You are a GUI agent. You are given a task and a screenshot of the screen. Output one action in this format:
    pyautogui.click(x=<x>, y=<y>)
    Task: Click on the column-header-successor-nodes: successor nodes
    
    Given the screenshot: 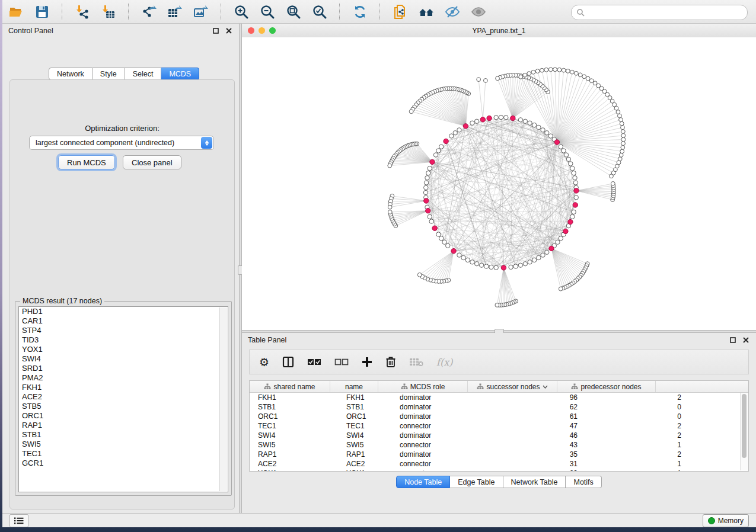 What is the action you would take?
    pyautogui.click(x=512, y=386)
    